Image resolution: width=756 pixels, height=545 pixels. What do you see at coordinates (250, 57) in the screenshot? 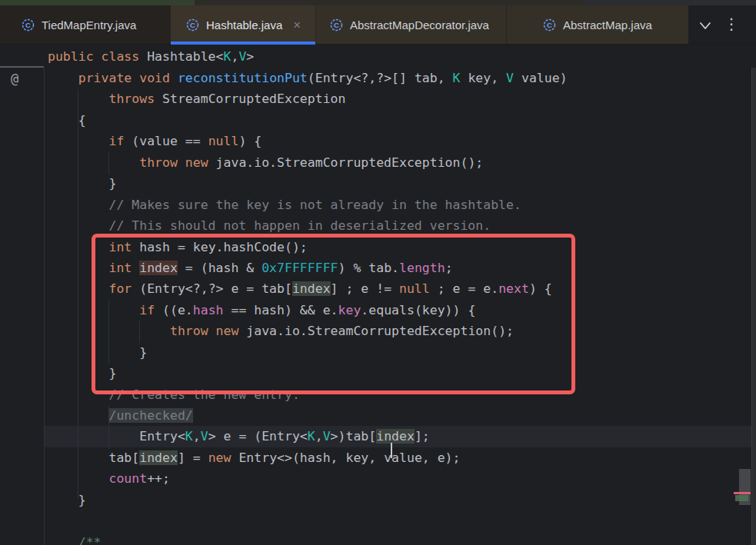
I see `code-token: >` at bounding box center [250, 57].